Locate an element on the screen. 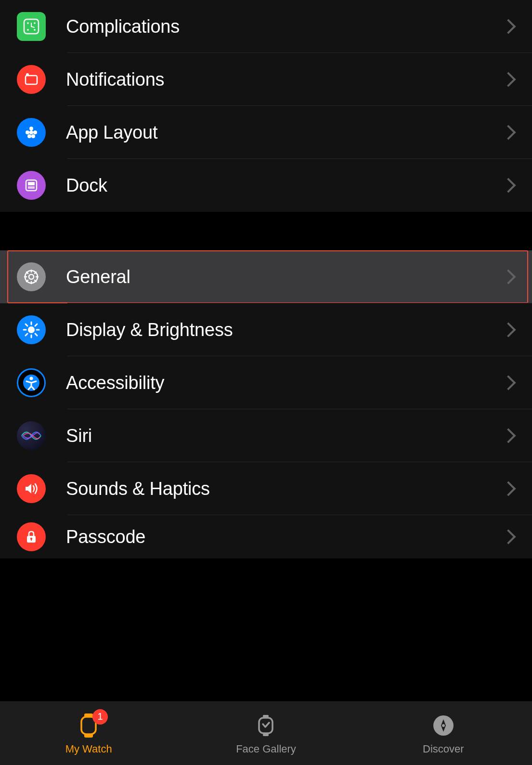  brightness-icon is located at coordinates (31, 330).